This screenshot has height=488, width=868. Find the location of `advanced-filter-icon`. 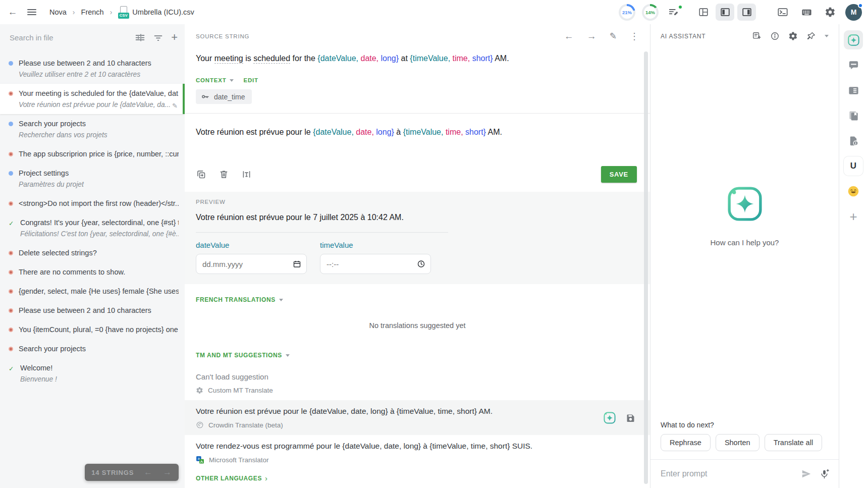

advanced-filter-icon is located at coordinates (140, 37).